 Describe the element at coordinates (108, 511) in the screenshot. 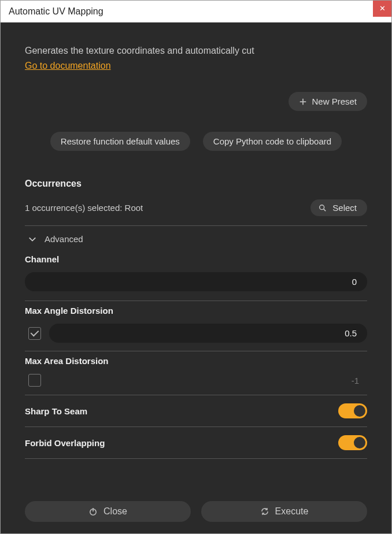

I see `close-button: Close` at that location.